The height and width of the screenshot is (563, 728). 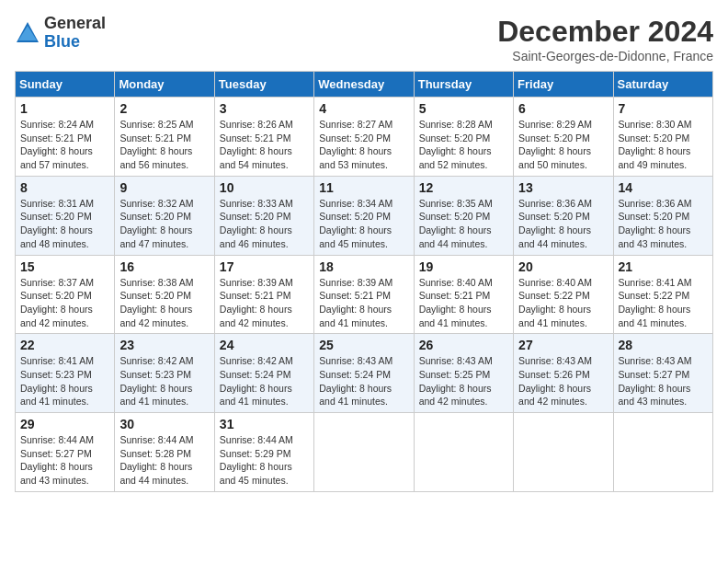 What do you see at coordinates (563, 373) in the screenshot?
I see `calendar-cell: 27Sunrise: 8:43 AMSunset: 5:26 PMDayligh…` at bounding box center [563, 373].